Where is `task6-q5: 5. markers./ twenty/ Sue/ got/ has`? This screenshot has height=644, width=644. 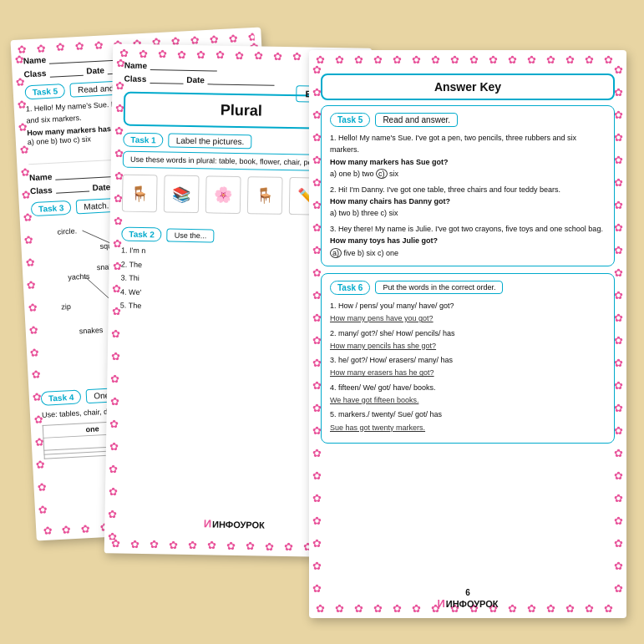 task6-q5: 5. markers./ twenty/ Sue/ got/ has is located at coordinates (468, 414).